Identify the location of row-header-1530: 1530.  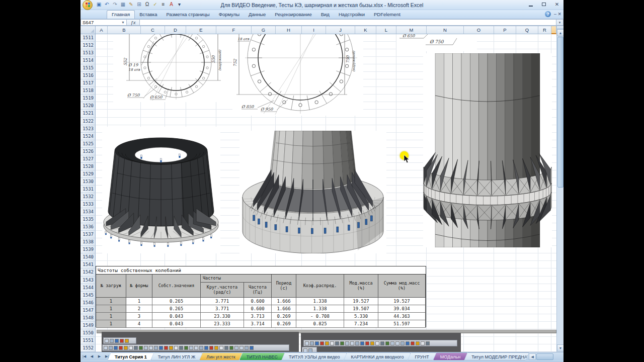
(88, 182).